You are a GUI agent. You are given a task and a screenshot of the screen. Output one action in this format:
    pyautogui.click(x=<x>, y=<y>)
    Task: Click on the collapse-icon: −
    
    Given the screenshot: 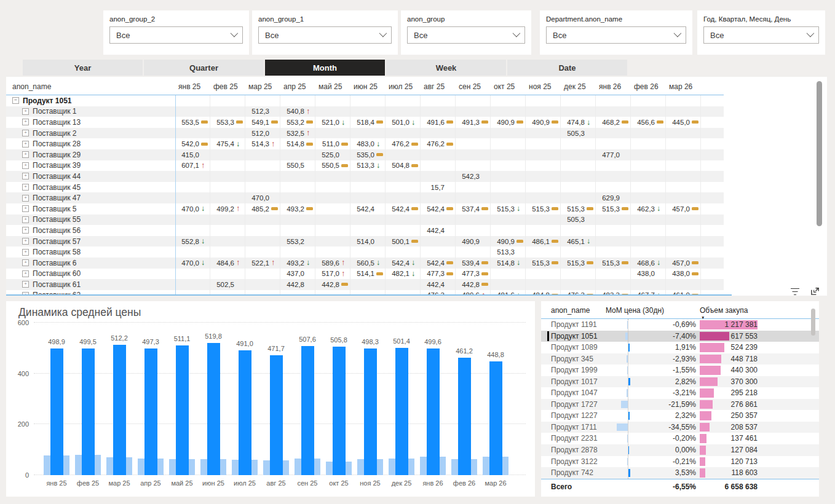 What is the action you would take?
    pyautogui.click(x=16, y=101)
    